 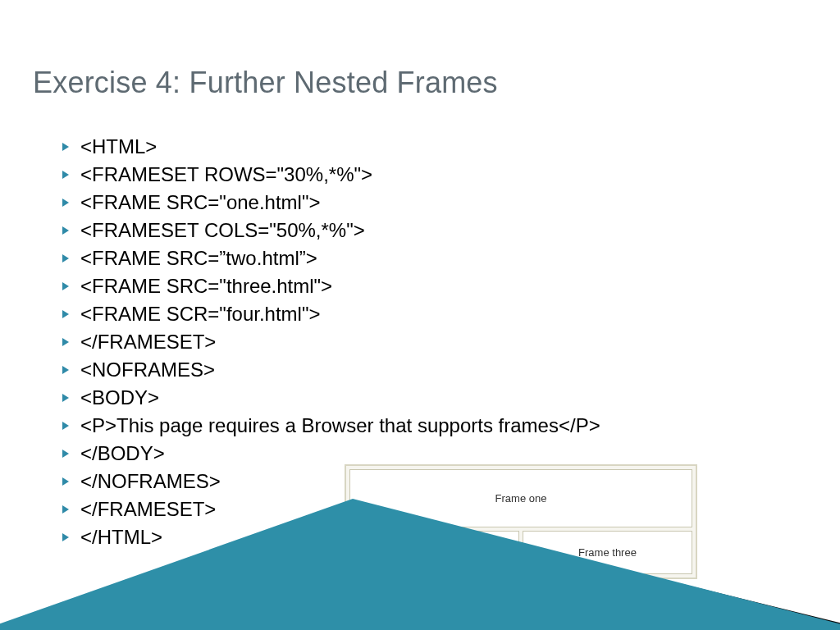 I want to click on frames-diagram: Frame one Frame two Frame three, so click(x=521, y=522).